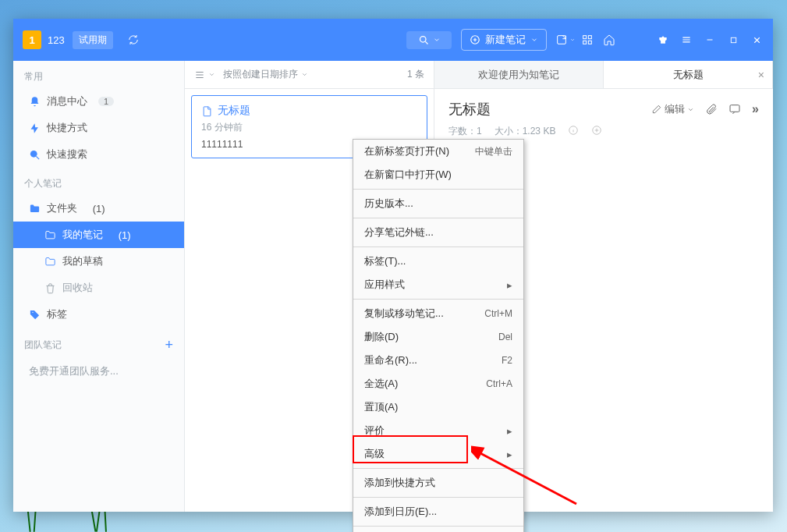 The height and width of the screenshot is (532, 787). I want to click on menu-icon, so click(686, 40).